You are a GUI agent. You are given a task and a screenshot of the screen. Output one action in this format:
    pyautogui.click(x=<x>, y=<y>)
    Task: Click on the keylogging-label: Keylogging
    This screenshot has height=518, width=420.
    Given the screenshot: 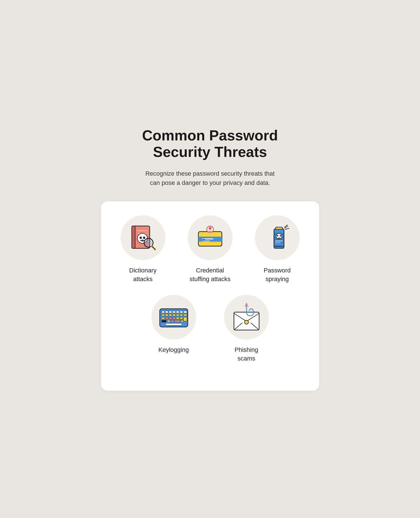 What is the action you would take?
    pyautogui.click(x=173, y=350)
    